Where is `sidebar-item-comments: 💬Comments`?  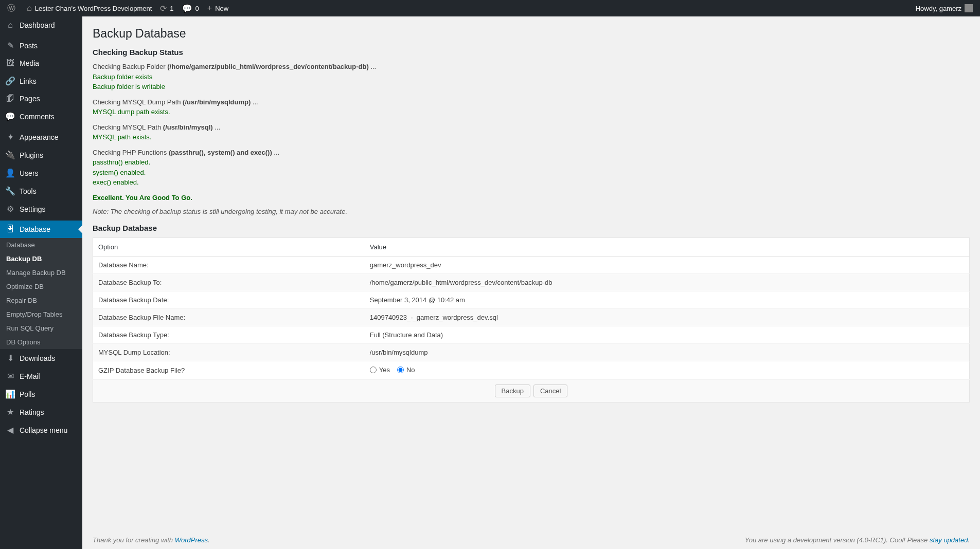 sidebar-item-comments: 💬Comments is located at coordinates (41, 116).